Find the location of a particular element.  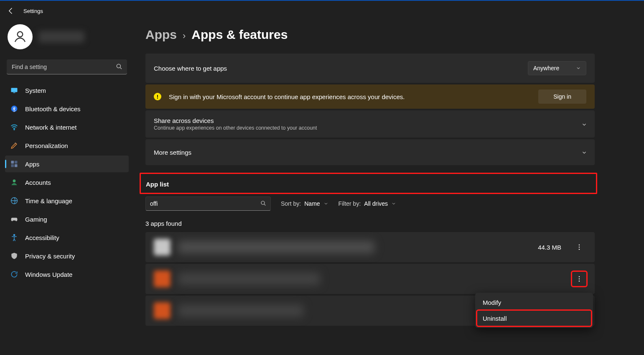

brush-icon is located at coordinates (14, 146).